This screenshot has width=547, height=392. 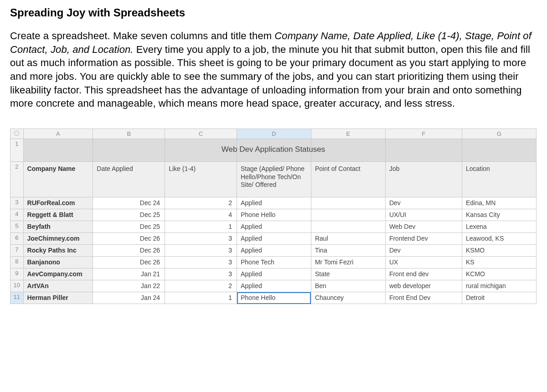 I want to click on table-row: 10ArtVAnJan 222AppliedBenweb developerru…, so click(x=274, y=286).